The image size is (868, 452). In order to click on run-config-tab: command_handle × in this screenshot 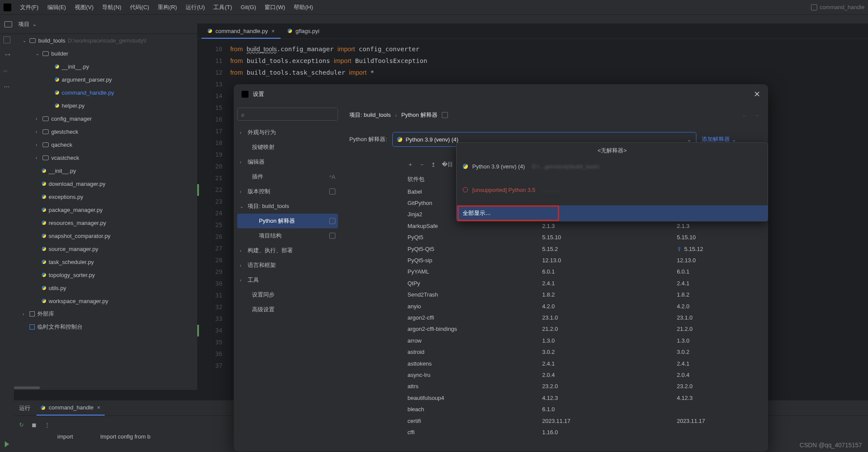, I will do `click(70, 408)`.